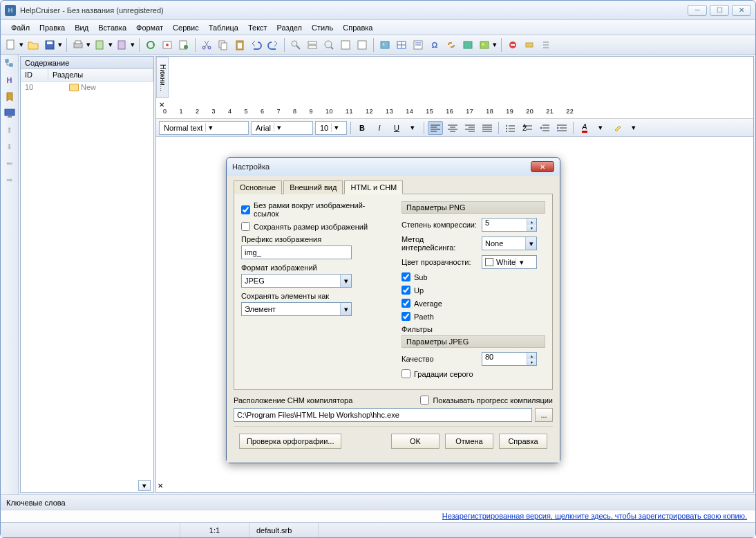  What do you see at coordinates (381, 167) in the screenshot?
I see `dialog-title: Настройка` at bounding box center [381, 167].